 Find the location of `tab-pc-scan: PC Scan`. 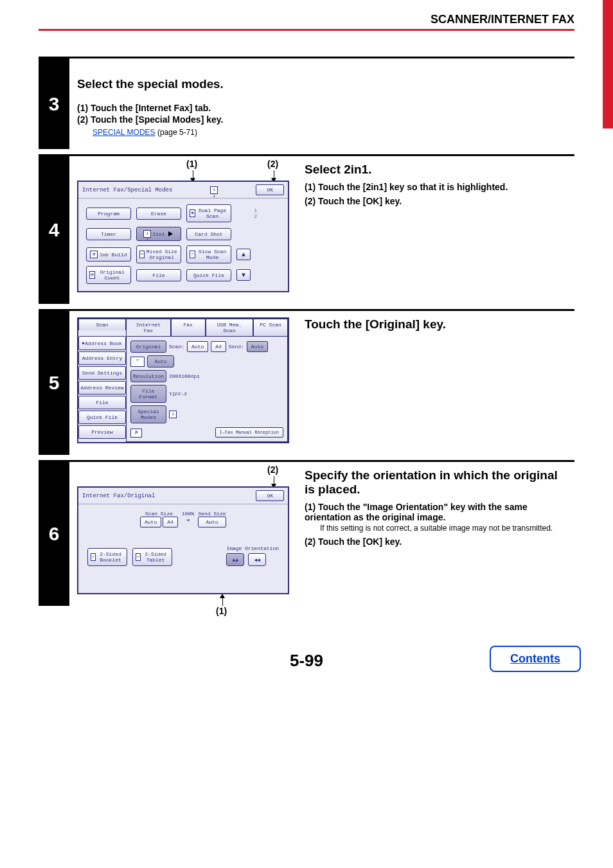

tab-pc-scan: PC Scan is located at coordinates (271, 328).